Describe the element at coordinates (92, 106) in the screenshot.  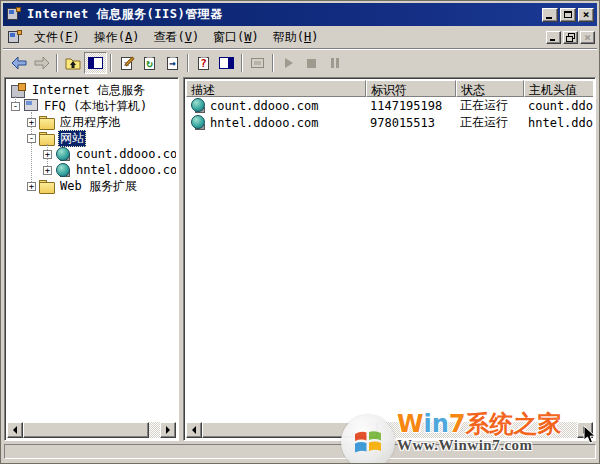
I see `tree-item-local-computer: - FFQ (本地计算机)` at that location.